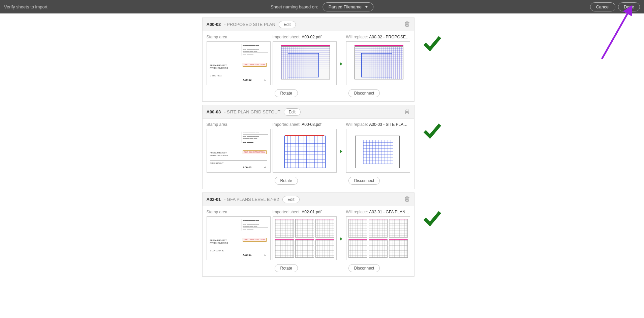  I want to click on naming-dropdown-value: Parsed Filename, so click(345, 7).